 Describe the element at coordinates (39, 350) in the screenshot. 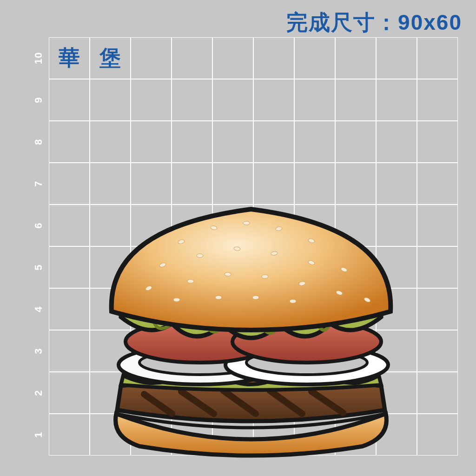

I see `y-tick: 3` at that location.